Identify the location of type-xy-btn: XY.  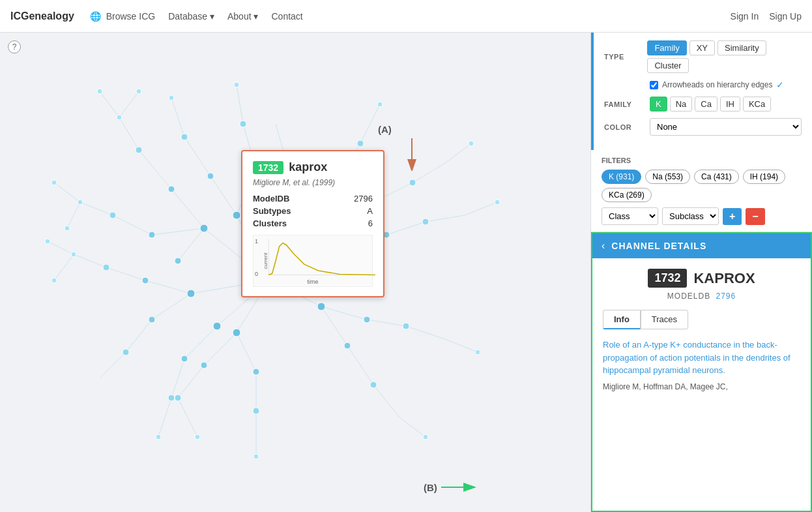
(703, 48).